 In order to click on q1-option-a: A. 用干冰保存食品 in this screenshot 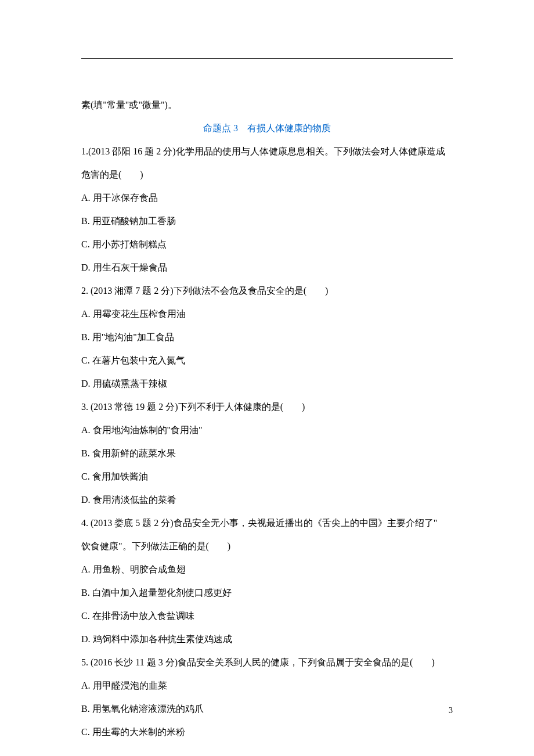, I will do `click(267, 198)`.